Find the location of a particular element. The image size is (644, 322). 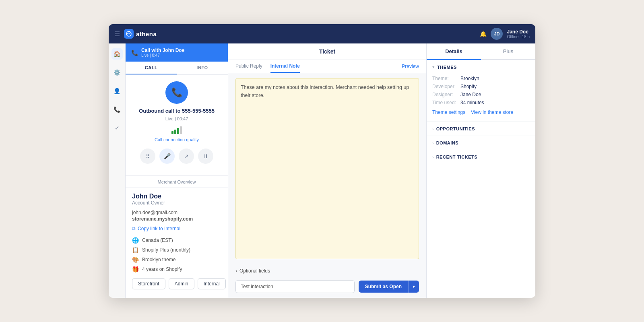

themes-section: ▾ THEMES Theme: Brooklyn Developer: Shop… is located at coordinates (481, 91).